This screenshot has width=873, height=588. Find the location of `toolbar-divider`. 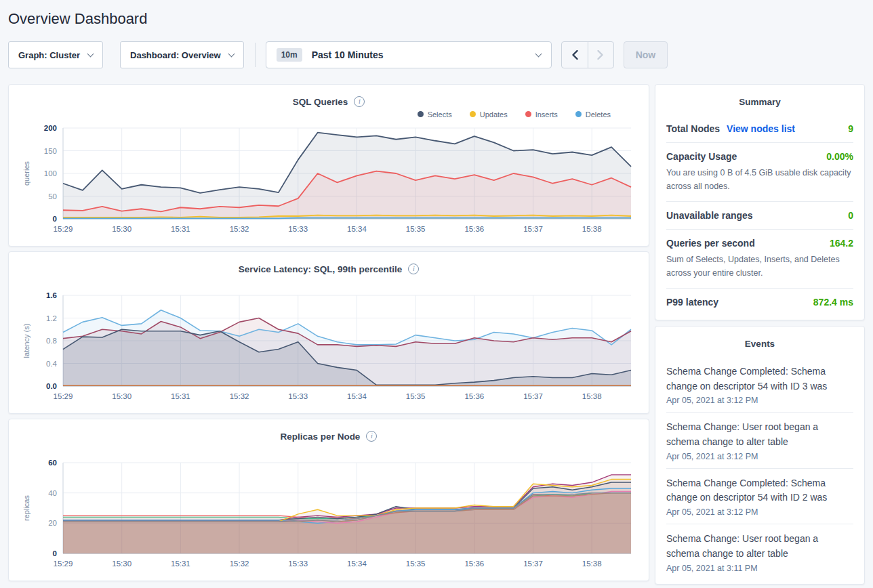

toolbar-divider is located at coordinates (255, 55).